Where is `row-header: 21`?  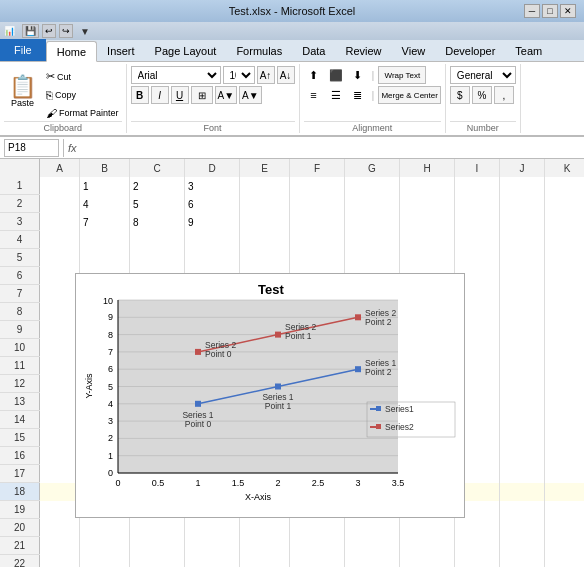
row-header: 21 is located at coordinates (20, 546).